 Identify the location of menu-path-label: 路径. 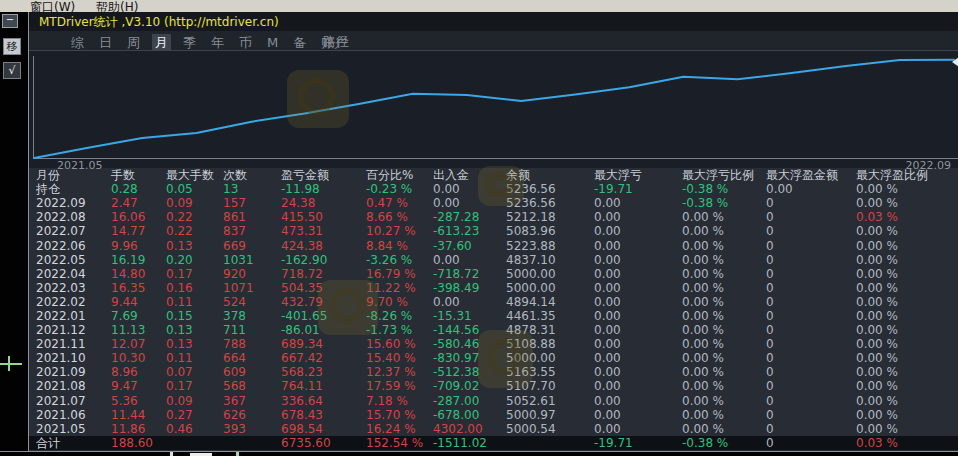
(336, 42).